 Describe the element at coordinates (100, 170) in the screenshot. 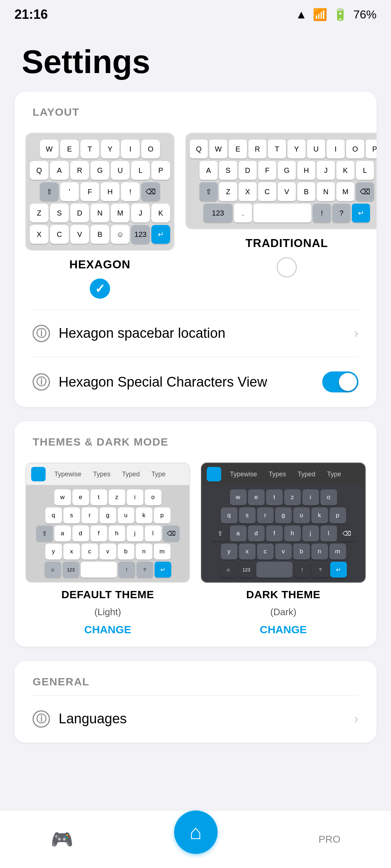

I see `hex-key: G` at that location.